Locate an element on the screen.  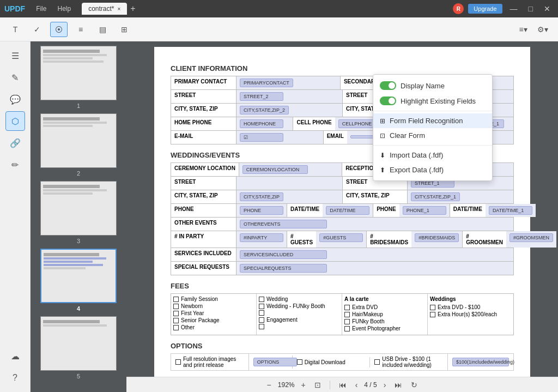
tool-text: T is located at coordinates (15, 29).